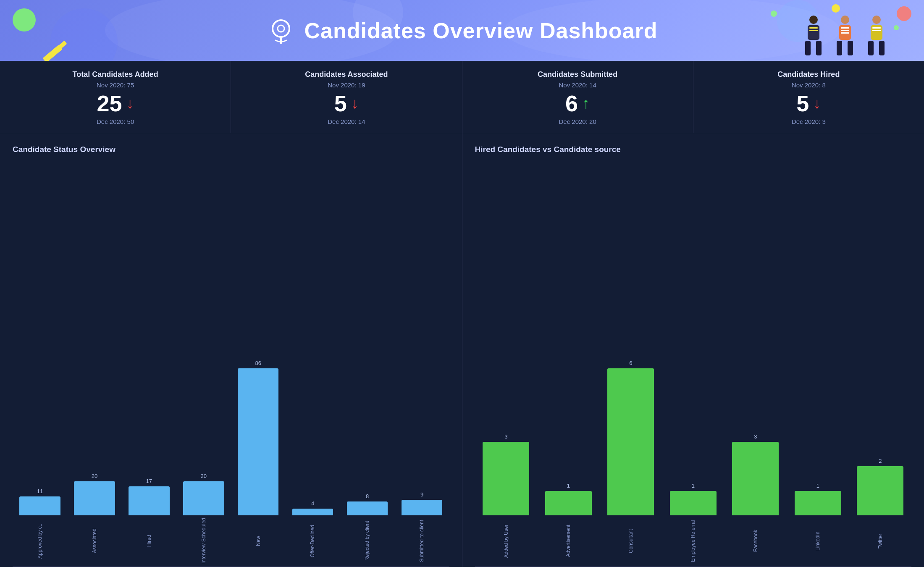  I want to click on metric-value: 25 ↓, so click(115, 103).